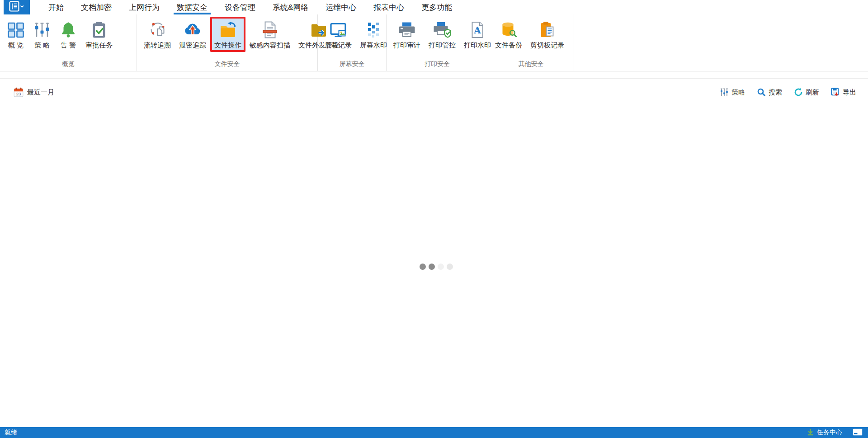 The height and width of the screenshot is (438, 868). Describe the element at coordinates (732, 92) in the screenshot. I see `policy-button: 策略` at that location.